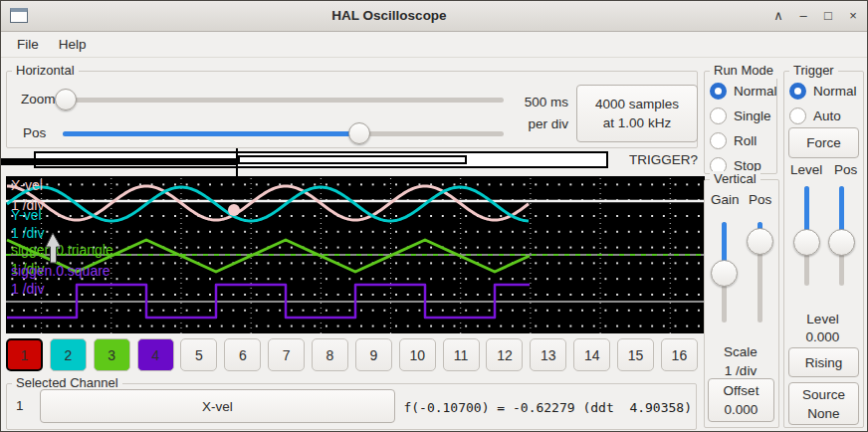 The height and width of the screenshot is (432, 868). What do you see at coordinates (853, 16) in the screenshot?
I see `close-button: ×` at bounding box center [853, 16].